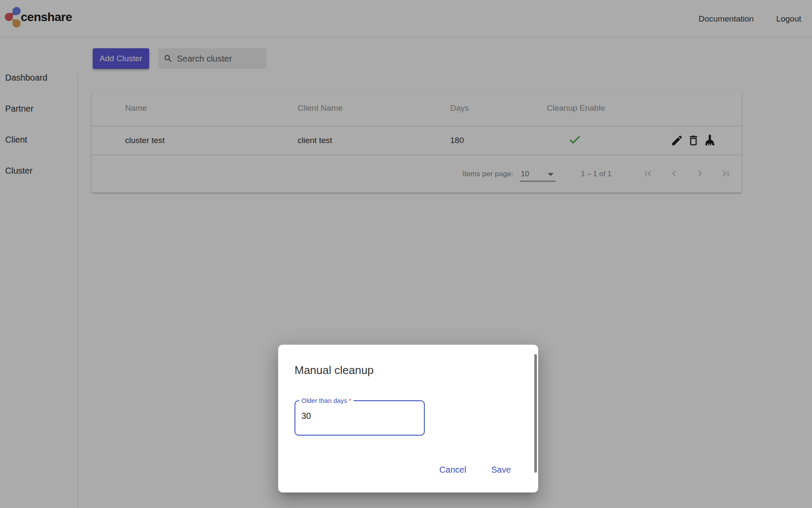 Image resolution: width=812 pixels, height=508 pixels. Describe the element at coordinates (501, 470) in the screenshot. I see `save-button: Save` at that location.